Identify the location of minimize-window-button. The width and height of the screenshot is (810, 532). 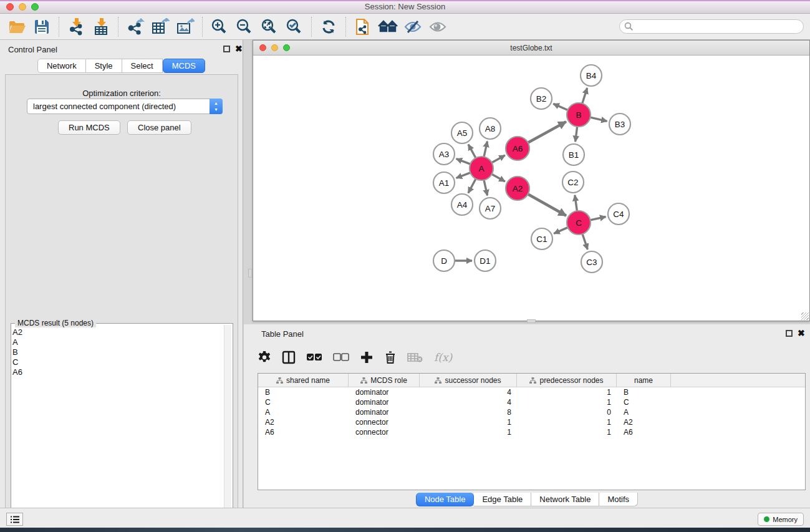
(22, 7).